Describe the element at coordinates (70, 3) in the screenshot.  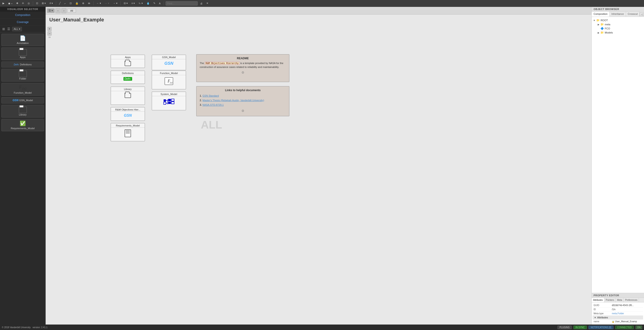
I see `grid-button: ⊡` at that location.